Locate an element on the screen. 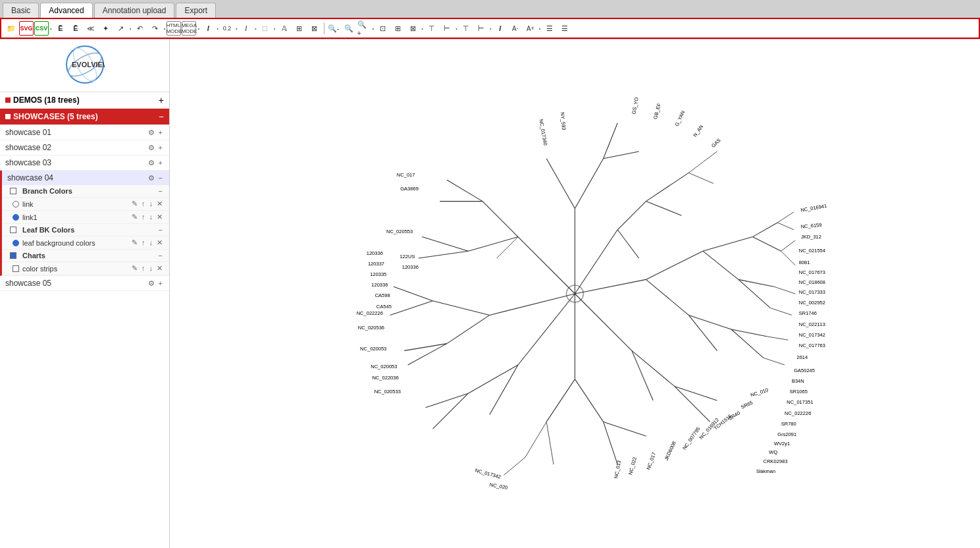 This screenshot has width=980, height=548. branch-link-radio is located at coordinates (16, 204).